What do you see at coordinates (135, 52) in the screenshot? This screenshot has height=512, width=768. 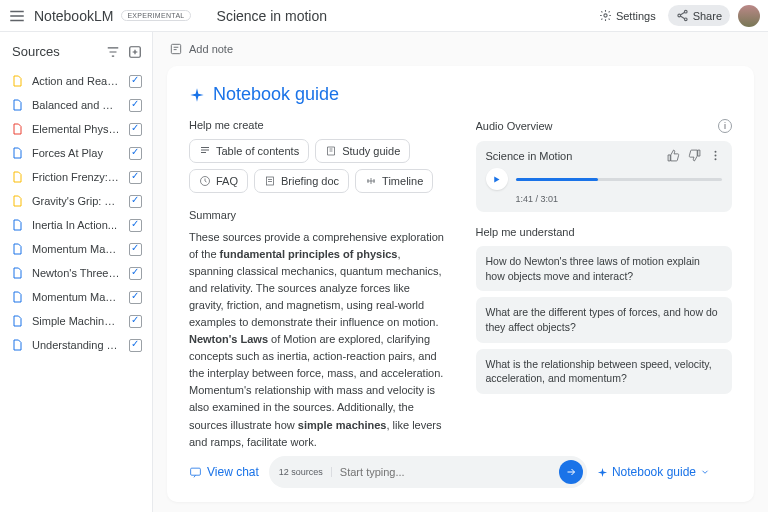 I see `add-source-icon` at bounding box center [135, 52].